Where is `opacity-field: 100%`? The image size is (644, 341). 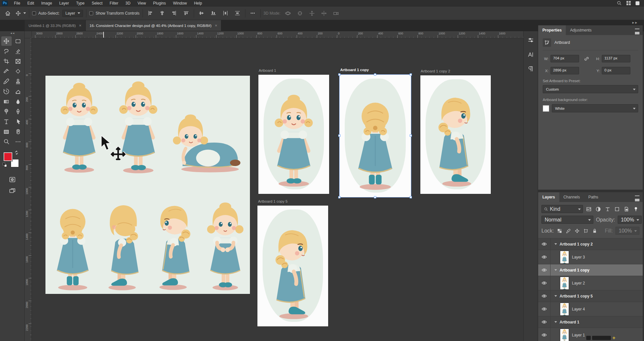 opacity-field: 100% is located at coordinates (630, 220).